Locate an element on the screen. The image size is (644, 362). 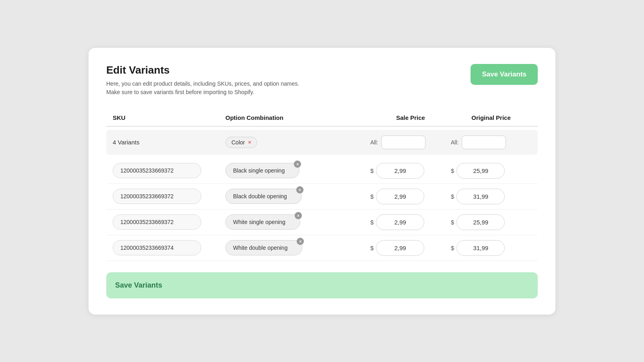
option-tag-wrap-2: White single opening × is located at coordinates (263, 222).